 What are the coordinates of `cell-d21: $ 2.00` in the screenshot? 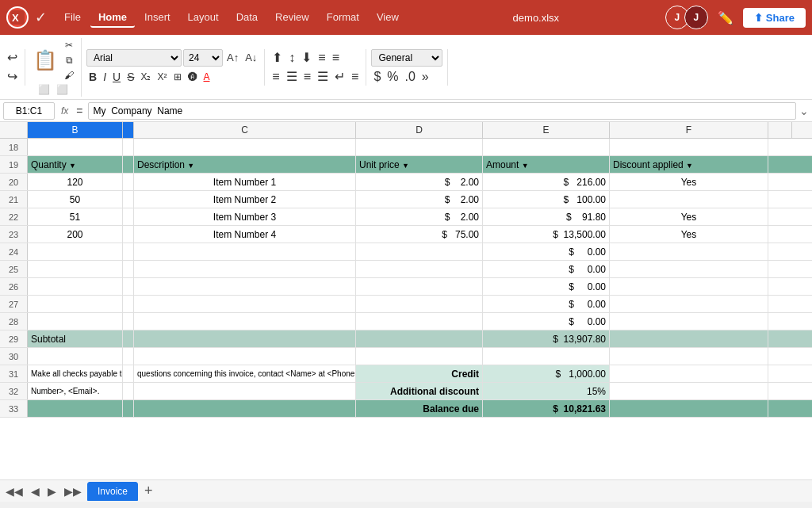 It's located at (419, 200).